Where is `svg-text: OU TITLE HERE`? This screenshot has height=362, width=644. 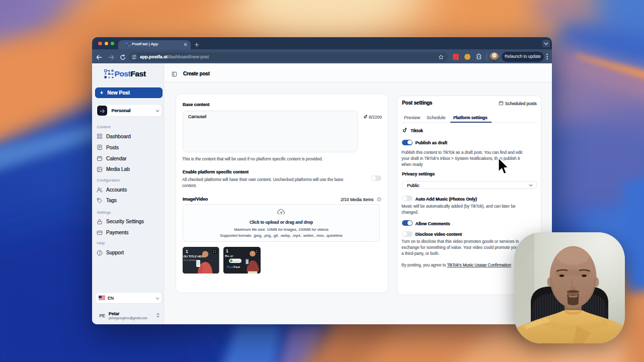 svg-text: OU TITLE HERE is located at coordinates (195, 256).